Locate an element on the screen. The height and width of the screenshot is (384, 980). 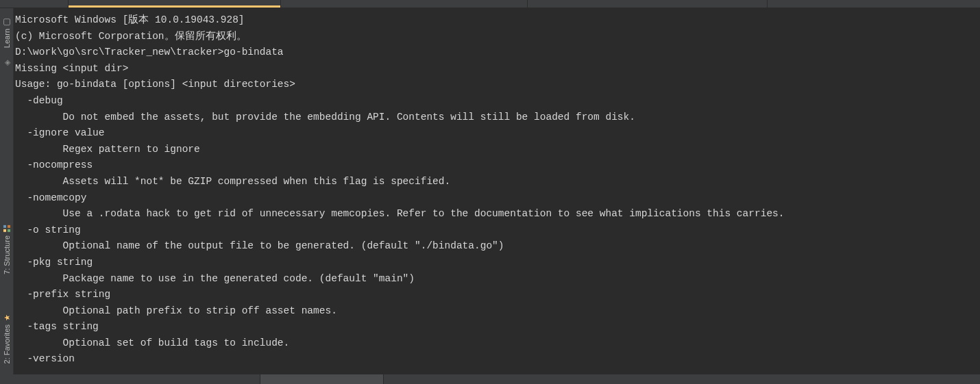
terminal-line: -version is located at coordinates (497, 359).